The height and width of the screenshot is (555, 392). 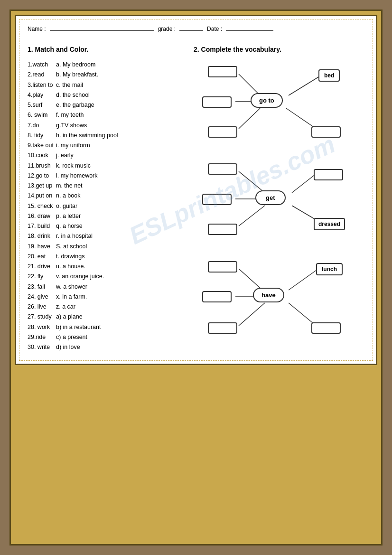 I want to click on vocab-num: 24. give, so click(x=42, y=297).